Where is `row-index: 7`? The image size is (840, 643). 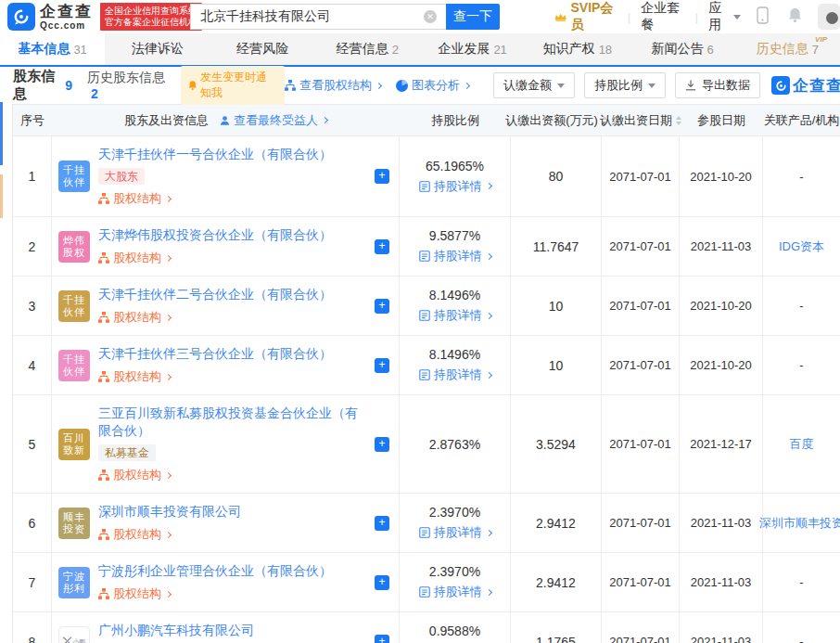 row-index: 7 is located at coordinates (32, 583).